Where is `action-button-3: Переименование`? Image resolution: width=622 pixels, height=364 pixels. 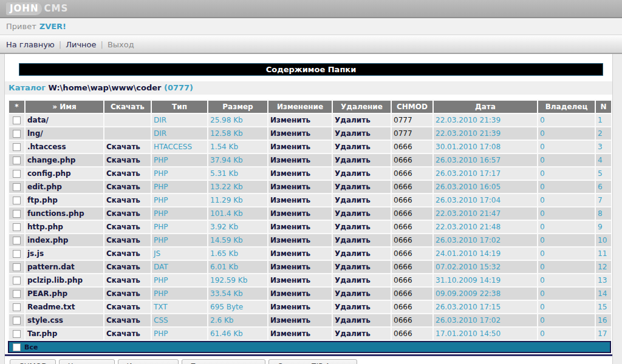
action-button-3: Переименование is located at coordinates (224, 362).